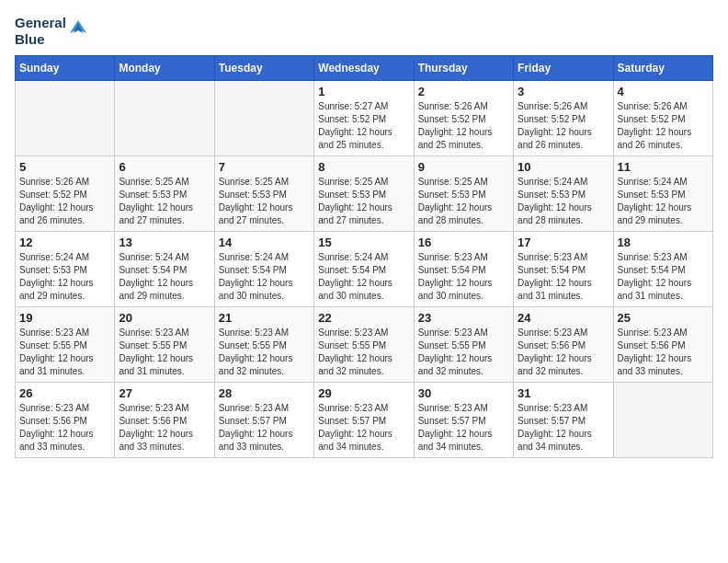  I want to click on calendar-cell: 15Sunrise: 5:24 AM Sunset: 5:54 PM Dayli…, so click(364, 270).